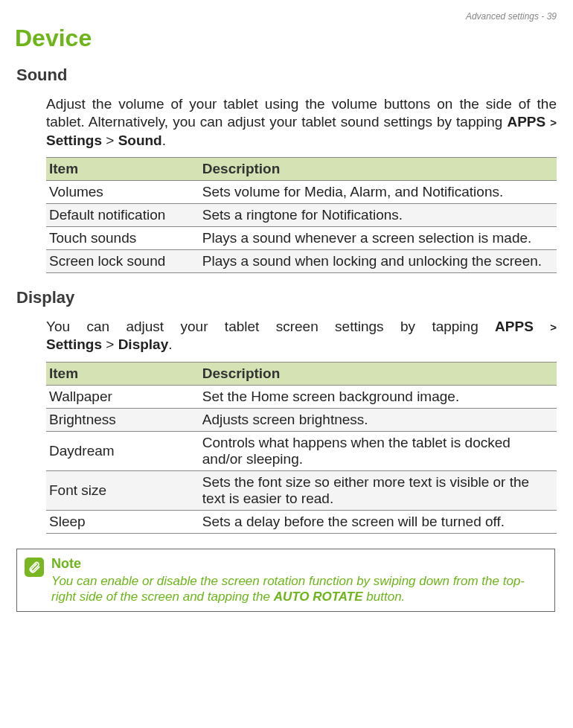 The image size is (573, 728). I want to click on paperclip-icon, so click(34, 567).